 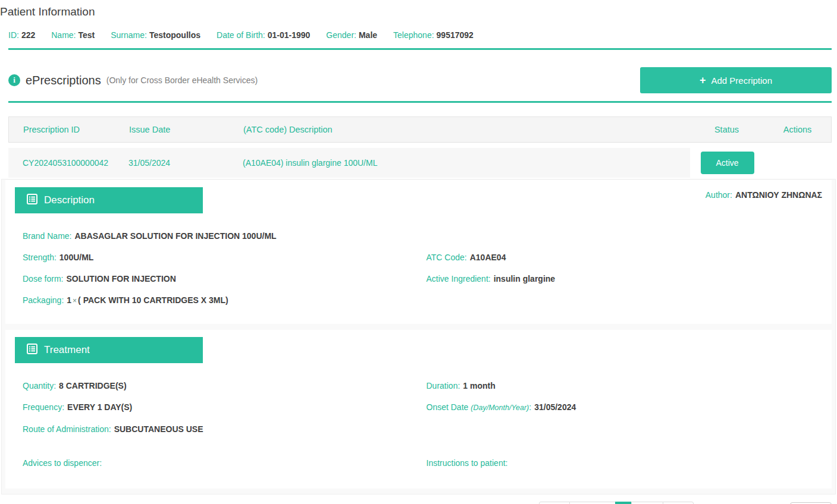 I want to click on patient-dob-label: Date of Birth:, so click(x=241, y=35).